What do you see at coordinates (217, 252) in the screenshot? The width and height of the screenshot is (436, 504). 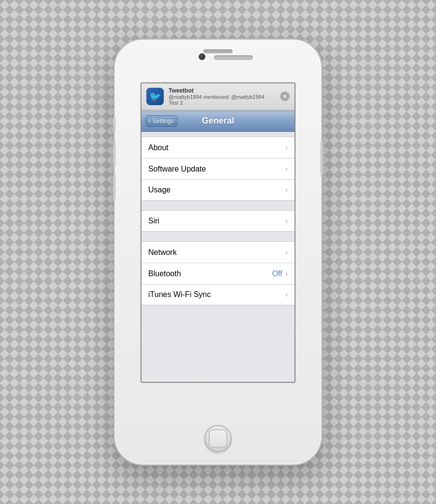 I see `cell-label-network: Network` at bounding box center [217, 252].